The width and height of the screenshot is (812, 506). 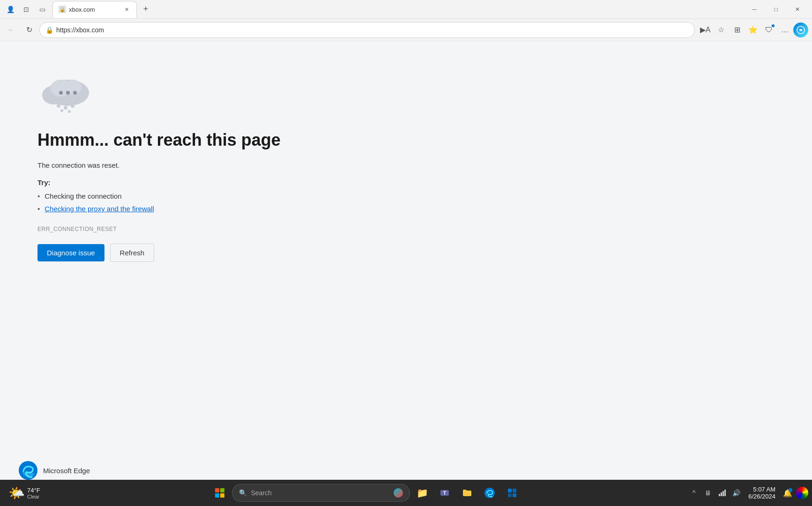 I want to click on refresh-button: Refresh, so click(x=132, y=253).